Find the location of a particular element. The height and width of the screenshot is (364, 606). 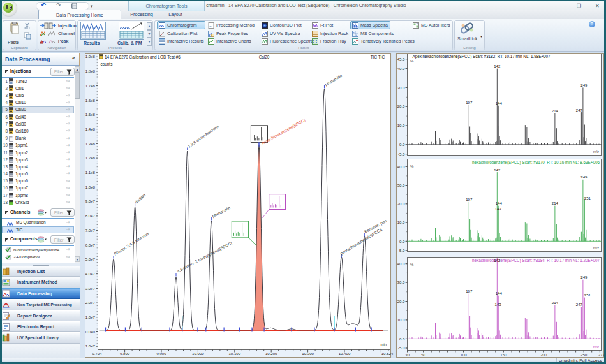

svg-text: 10.000 is located at coordinates (198, 353).